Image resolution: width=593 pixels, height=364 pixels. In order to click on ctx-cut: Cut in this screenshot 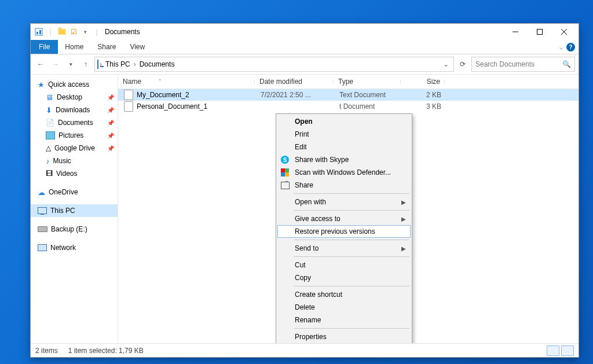, I will do `click(344, 265)`.